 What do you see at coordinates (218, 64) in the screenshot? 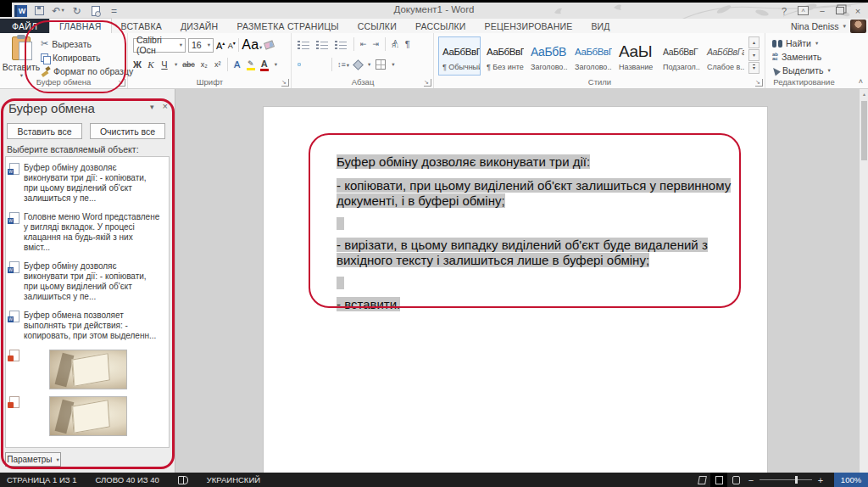
I see `superscript-button: x²` at bounding box center [218, 64].